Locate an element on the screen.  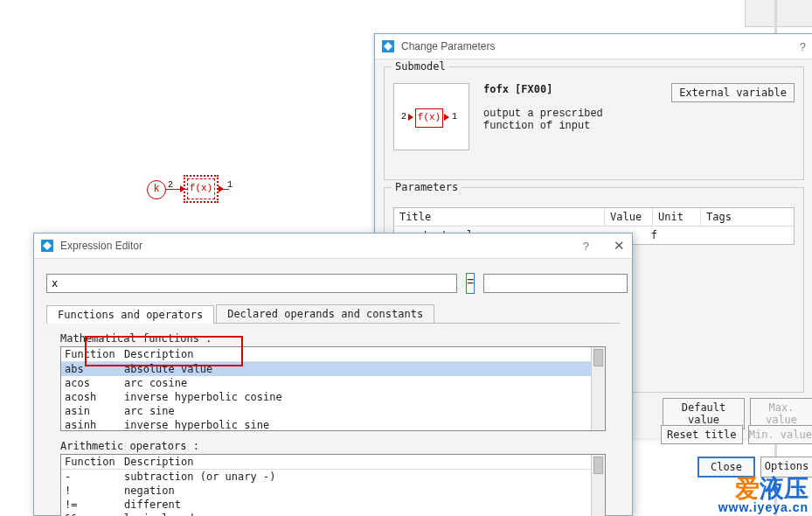
cell-desc: arc cosine is located at coordinates (363, 383).